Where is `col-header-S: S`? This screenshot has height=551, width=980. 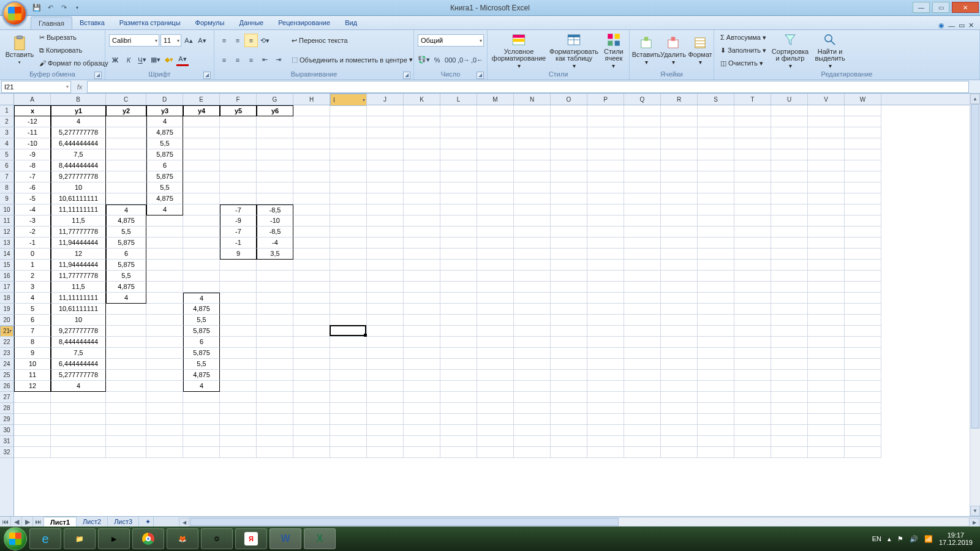
col-header-S: S is located at coordinates (716, 99).